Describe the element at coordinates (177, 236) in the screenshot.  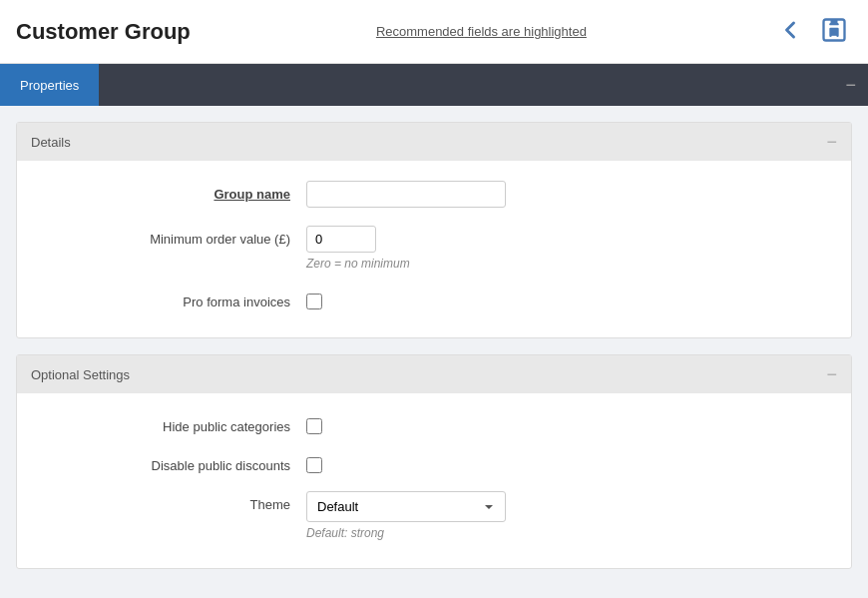
I see `min-order-label: Minimum order value (£)` at that location.